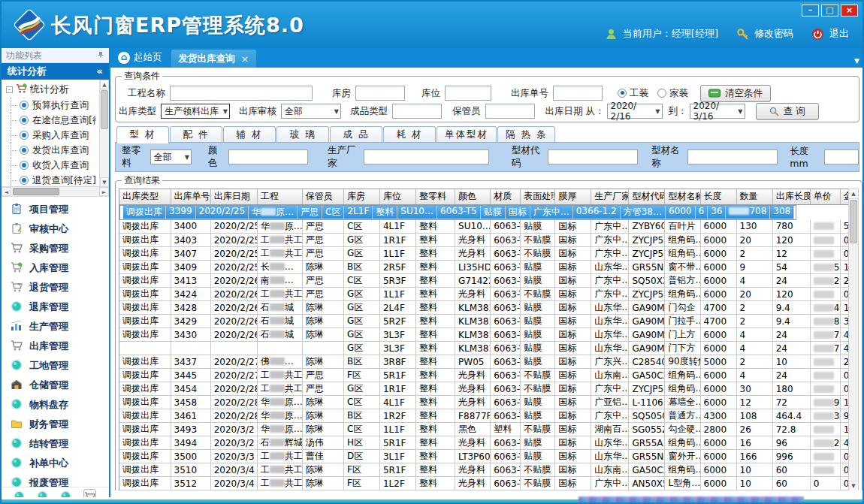  Describe the element at coordinates (50, 180) in the screenshot. I see `tree-item-5: 退货查询[待定]` at that location.